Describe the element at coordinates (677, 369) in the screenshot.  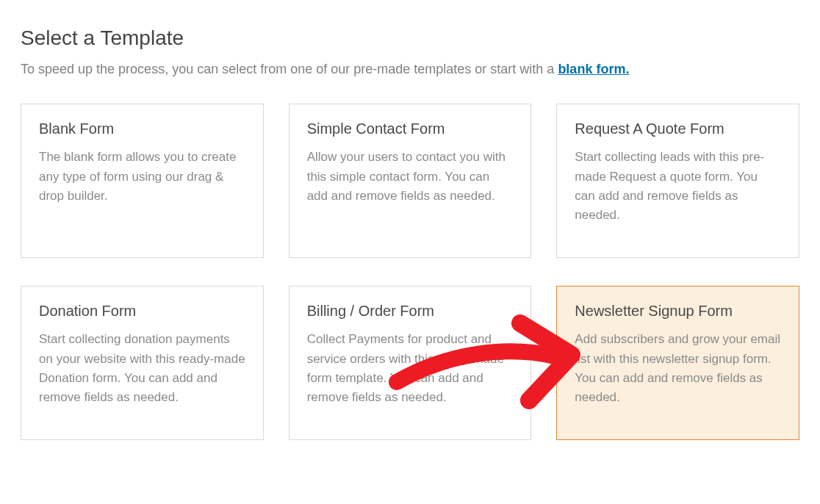
I see `template-description: Add subscribers and grow your email list…` at that location.